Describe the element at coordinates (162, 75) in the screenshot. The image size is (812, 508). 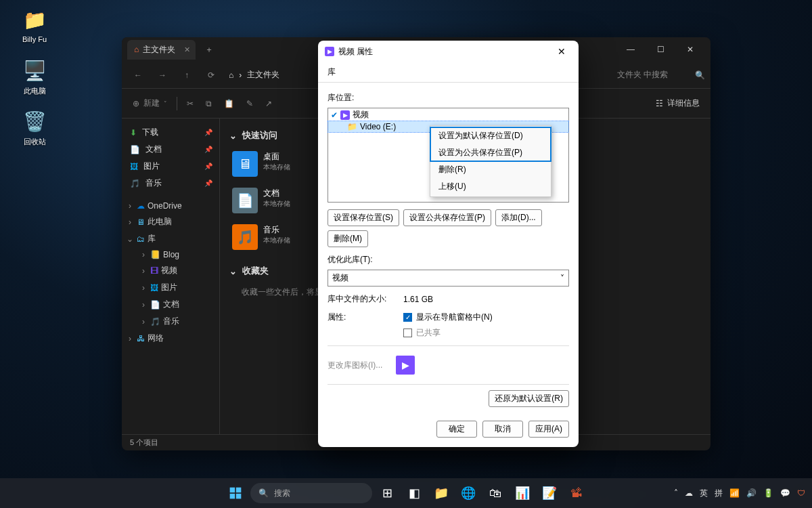
I see `forward-button: →` at that location.